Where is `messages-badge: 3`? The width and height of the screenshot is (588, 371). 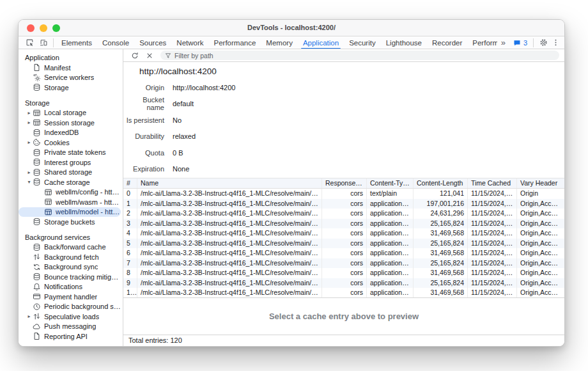 messages-badge: 3 is located at coordinates (520, 43).